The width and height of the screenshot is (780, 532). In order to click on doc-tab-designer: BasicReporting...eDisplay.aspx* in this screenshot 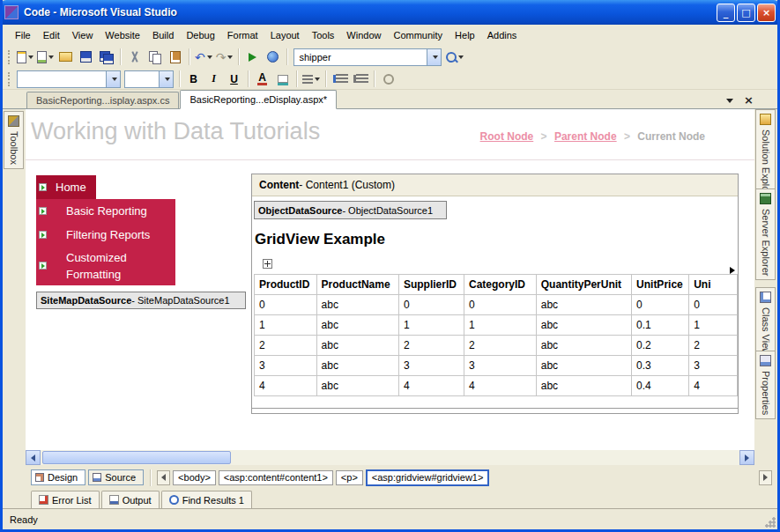, I will do `click(258, 100)`.